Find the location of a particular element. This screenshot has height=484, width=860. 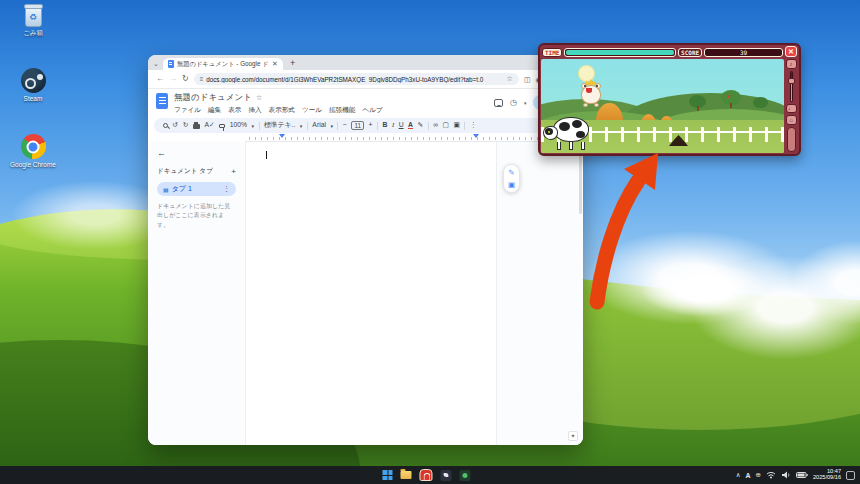

underline-button: U is located at coordinates (402, 126).